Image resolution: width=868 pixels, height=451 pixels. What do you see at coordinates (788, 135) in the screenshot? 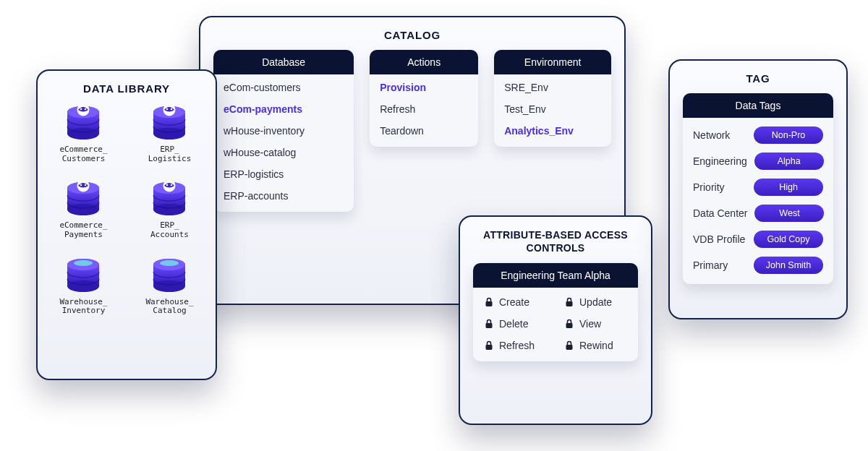
I see `tag-pill: Non-Pro` at bounding box center [788, 135].